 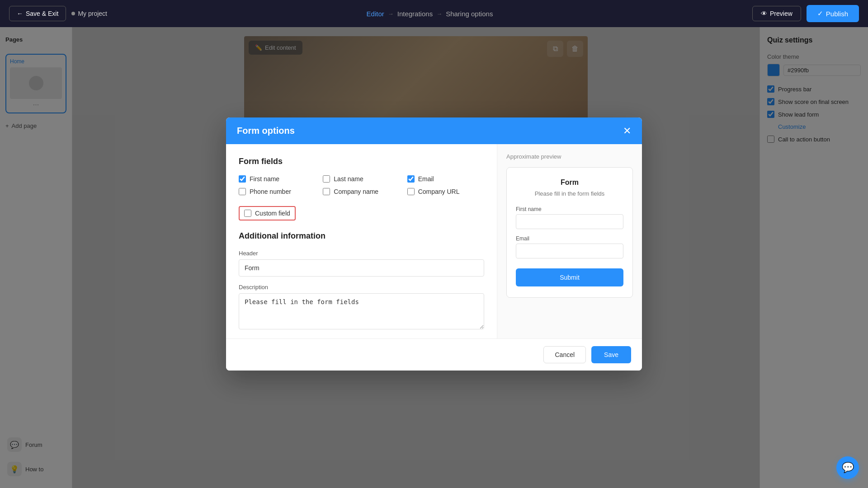 I want to click on additional-info-section: Additional information Header Descriptio…, so click(x=362, y=281).